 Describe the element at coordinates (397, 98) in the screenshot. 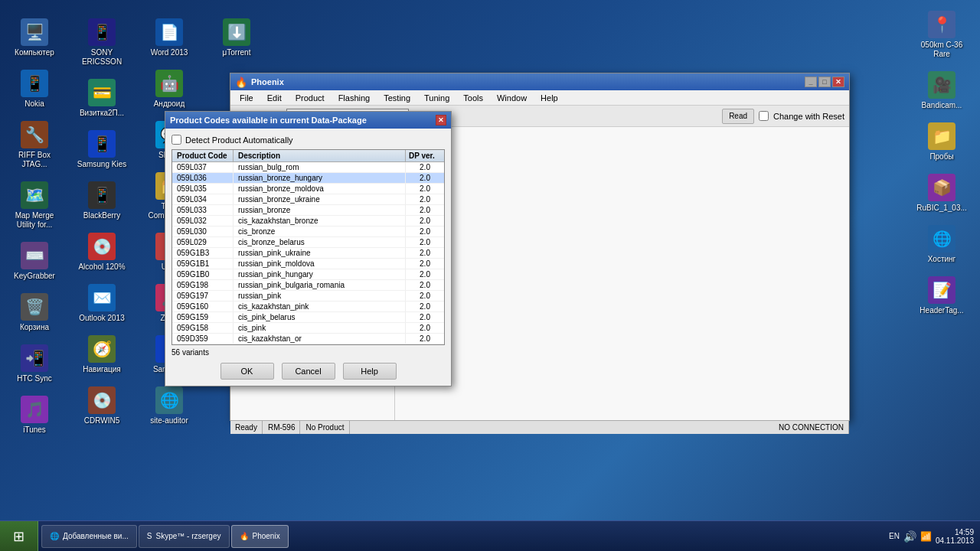

I see `menu-testing: Testing` at that location.